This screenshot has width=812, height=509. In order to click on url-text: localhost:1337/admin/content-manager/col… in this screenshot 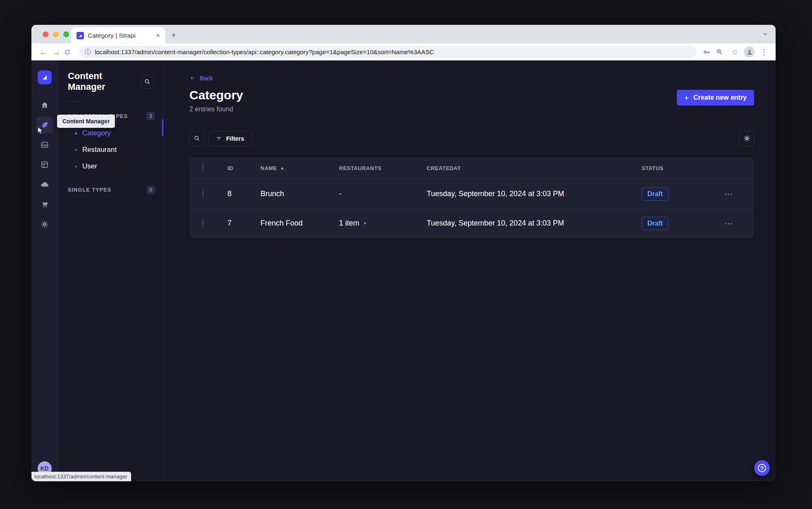, I will do `click(265, 52)`.